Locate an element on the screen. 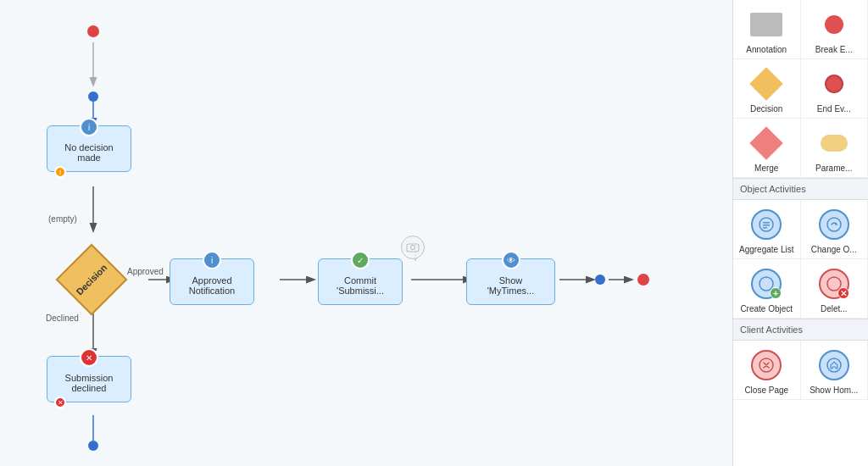 The width and height of the screenshot is (868, 466). client-activities-title: Client Activities is located at coordinates (800, 330).